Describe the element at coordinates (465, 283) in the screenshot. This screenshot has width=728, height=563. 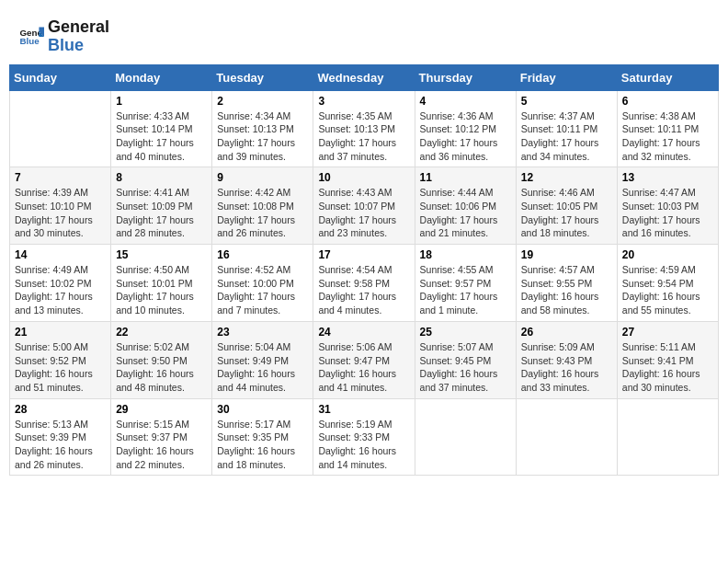
I see `calendar-cell: 18Sunrise: 4:55 AM Sunset: 9:57 PM Dayli…` at that location.